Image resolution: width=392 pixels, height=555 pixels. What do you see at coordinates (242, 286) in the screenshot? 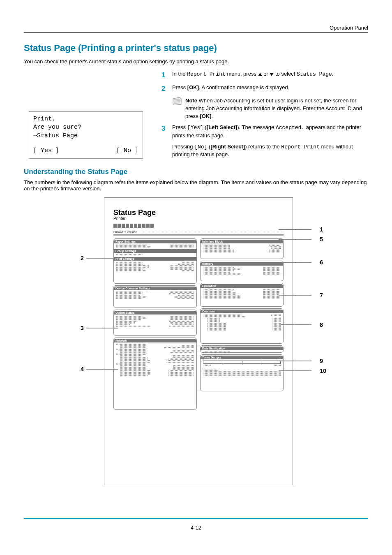
I see `sp-h-emulation: Emulation` at bounding box center [242, 286].